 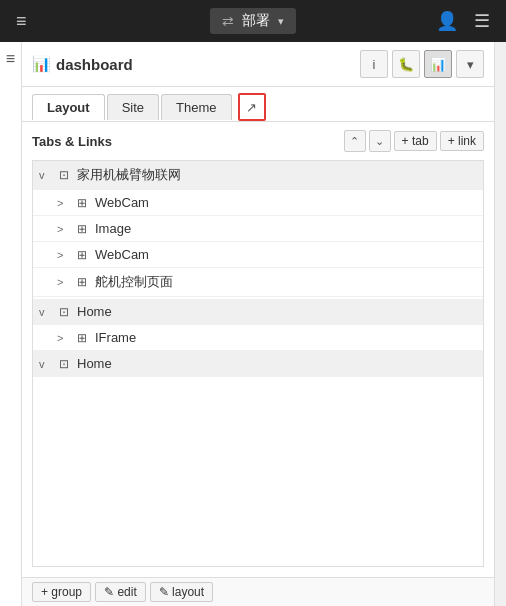 What do you see at coordinates (196, 107) in the screenshot?
I see `tab-theme: Theme` at bounding box center [196, 107].